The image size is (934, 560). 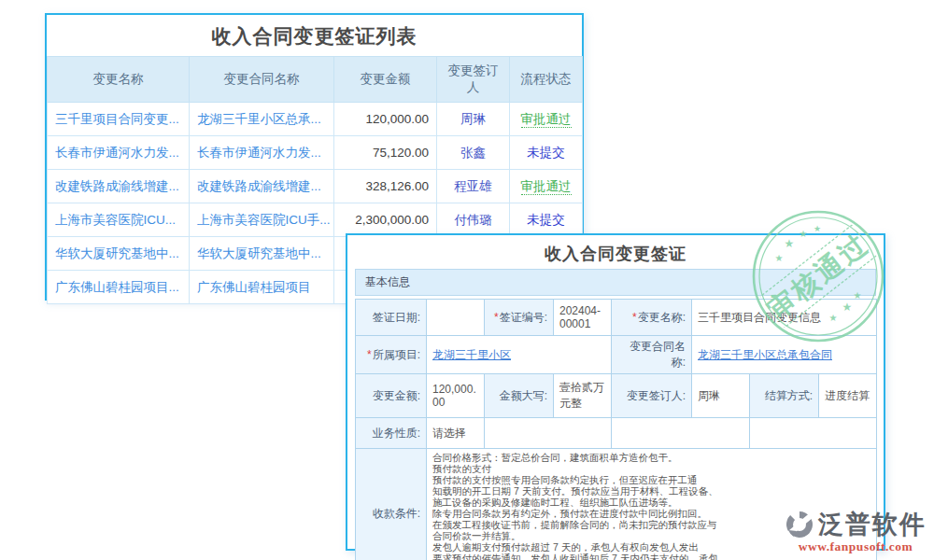 What do you see at coordinates (262, 220) in the screenshot?
I see `cell-contract-name: 上海市美容医院ICU手...` at bounding box center [262, 220].